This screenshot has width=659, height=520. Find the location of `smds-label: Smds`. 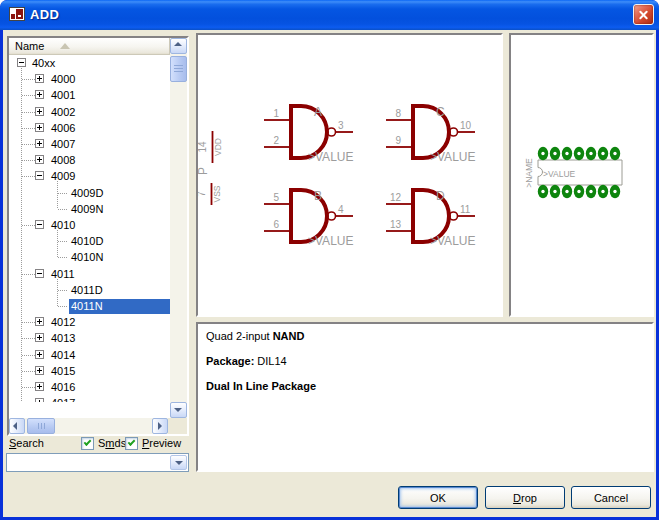

smds-label: Smds is located at coordinates (112, 443).